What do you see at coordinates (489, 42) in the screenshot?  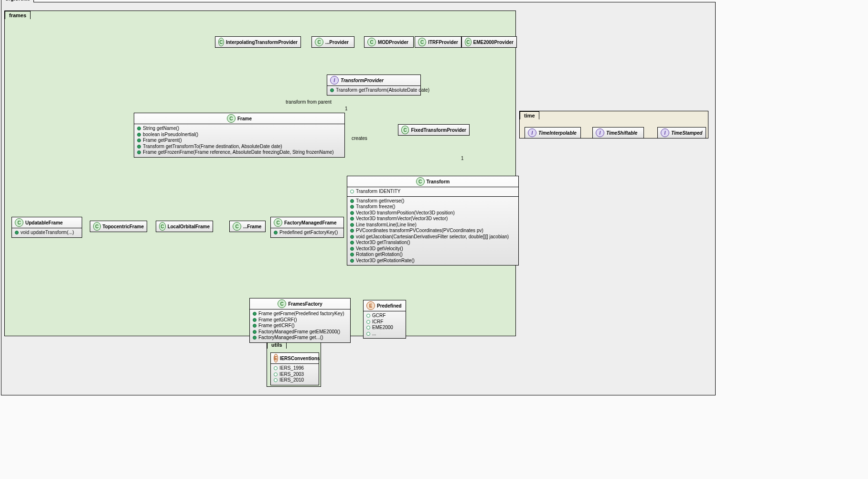 I see `class-eme2000-provider: CEME2000Provider` at bounding box center [489, 42].